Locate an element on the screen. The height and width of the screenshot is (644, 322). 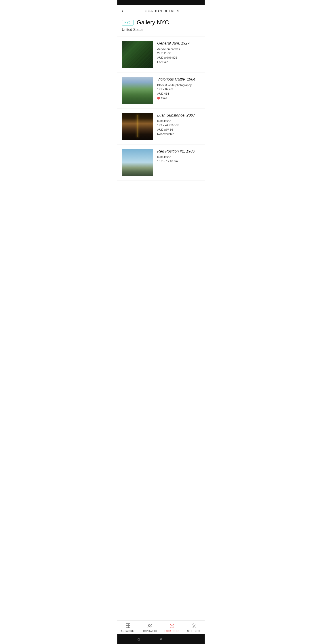
artwork-info: Lush Substance, 2007Installation199 x 44… is located at coordinates (179, 124).